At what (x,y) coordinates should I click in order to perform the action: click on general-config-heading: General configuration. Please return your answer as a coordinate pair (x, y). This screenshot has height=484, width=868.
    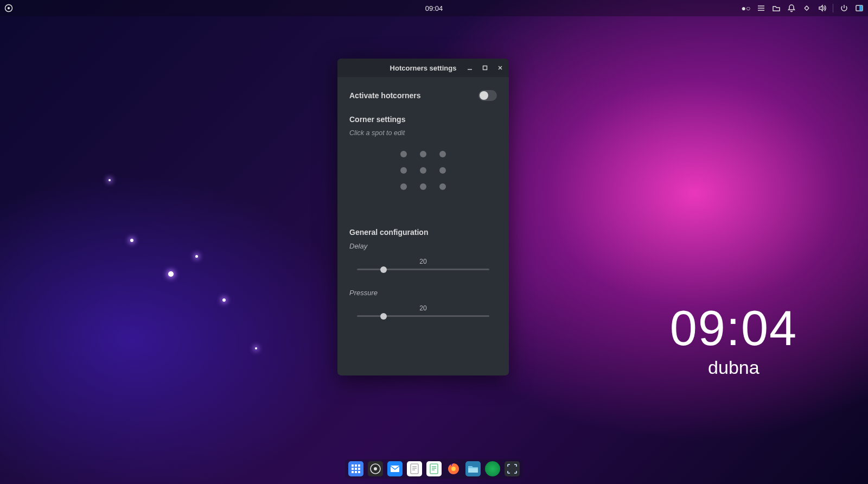
    Looking at the image, I should click on (423, 232).